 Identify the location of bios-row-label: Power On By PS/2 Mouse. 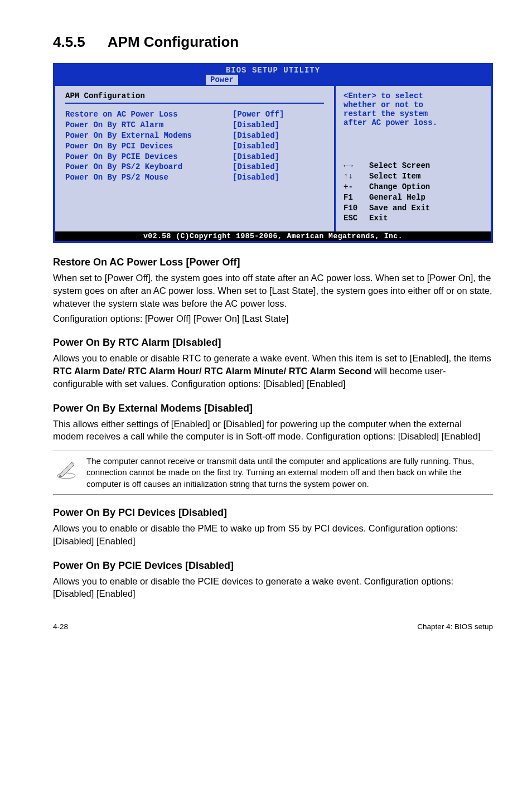
(149, 177).